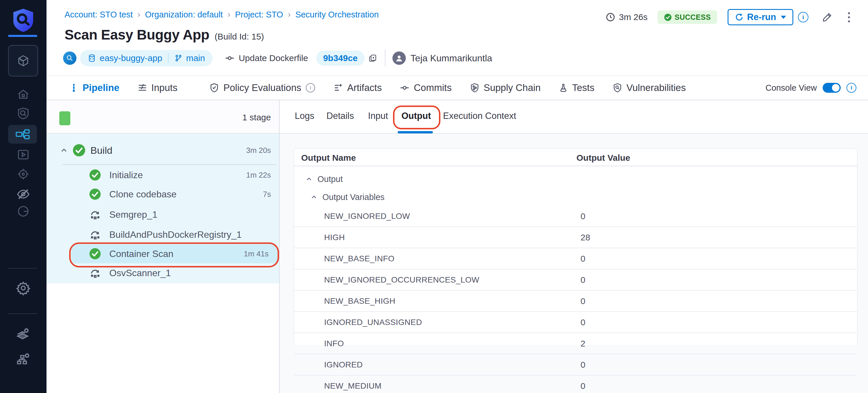 This screenshot has height=393, width=868. Describe the element at coordinates (133, 215) in the screenshot. I see `step-name: Semgrep_1` at that location.